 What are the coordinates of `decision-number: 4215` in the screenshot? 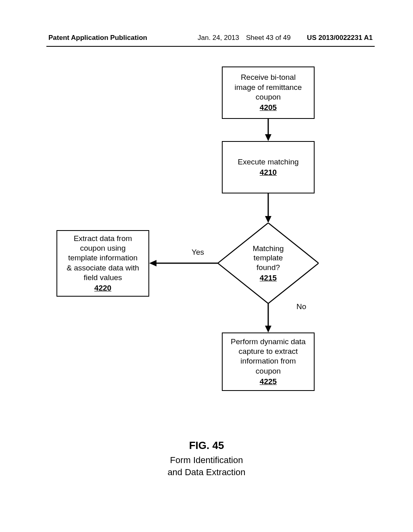 It's located at (268, 278).